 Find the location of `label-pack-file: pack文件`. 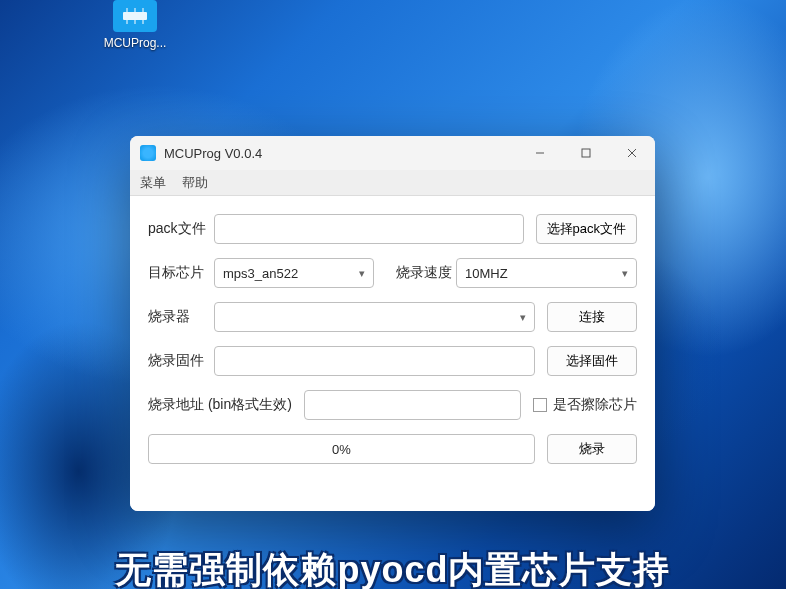

label-pack-file: pack文件 is located at coordinates (181, 229).